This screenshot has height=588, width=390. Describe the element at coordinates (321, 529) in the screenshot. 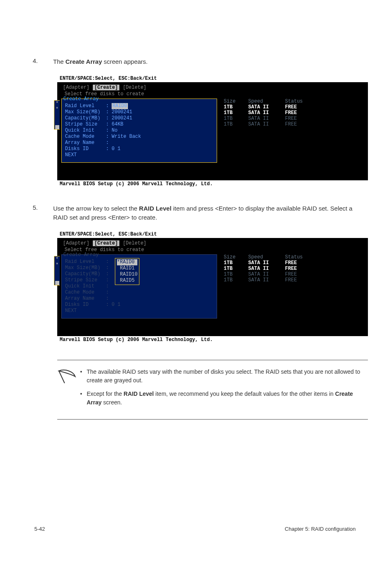

I see `chapter-label: Chapter 5: RAID configuration` at that location.